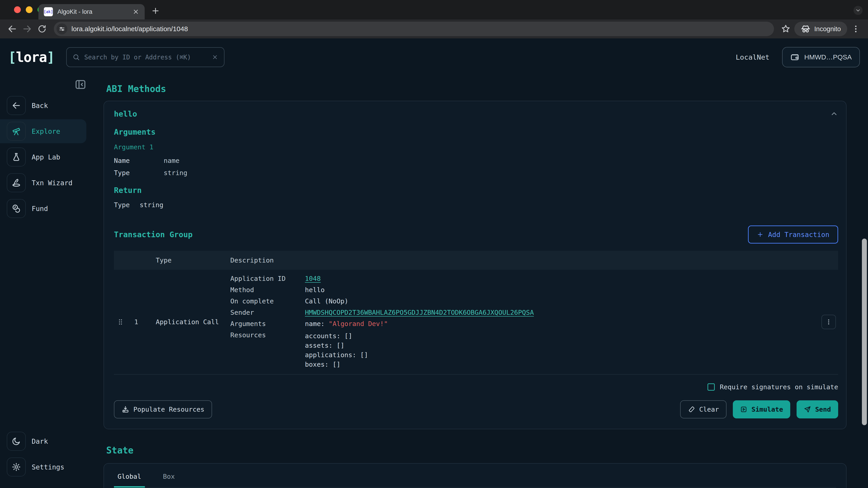  Describe the element at coordinates (829, 322) in the screenshot. I see `ellipsis-vertical-icon` at that location.